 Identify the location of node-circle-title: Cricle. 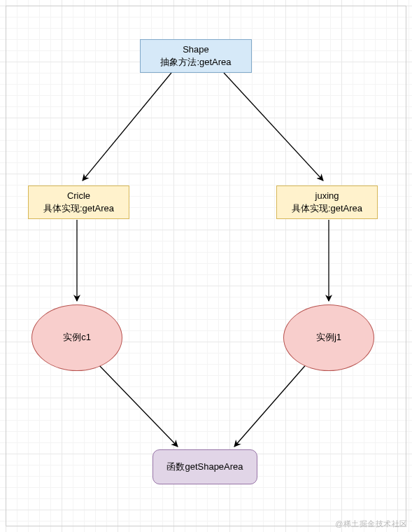
(78, 196).